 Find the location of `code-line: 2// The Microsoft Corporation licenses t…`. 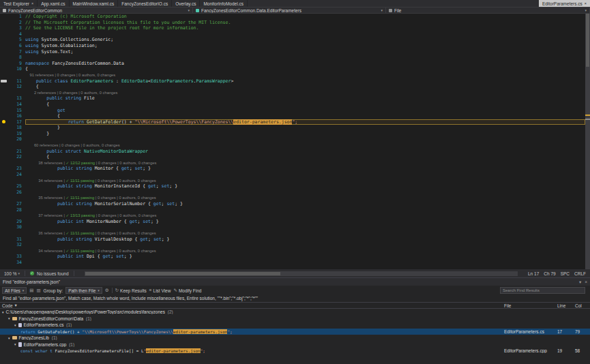

code-line: 2// The Microsoft Corporation licenses t… is located at coordinates (293, 23).